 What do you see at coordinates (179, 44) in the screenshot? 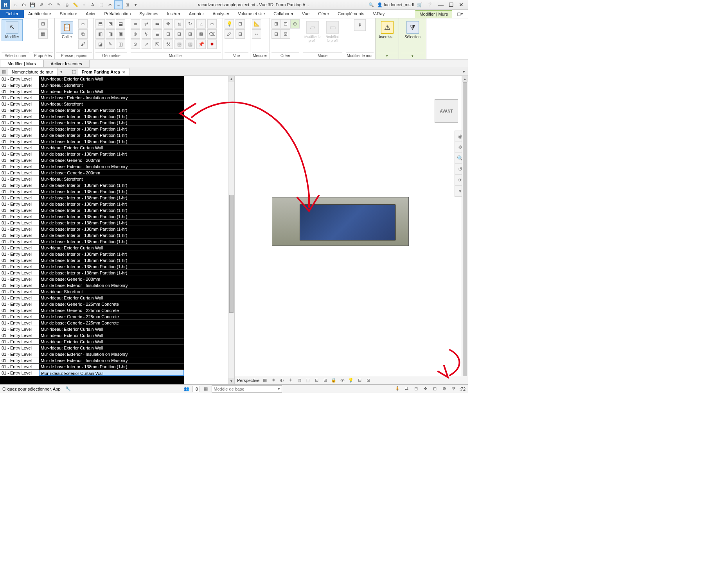
I see `m21-icon: ▧` at bounding box center [179, 44].